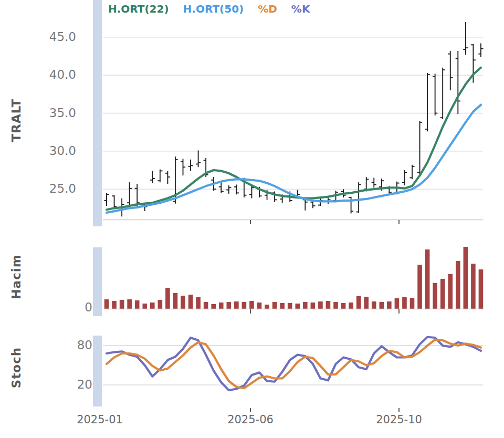  What do you see at coordinates (98, 281) in the screenshot?
I see `volume-left-stripe` at bounding box center [98, 281].